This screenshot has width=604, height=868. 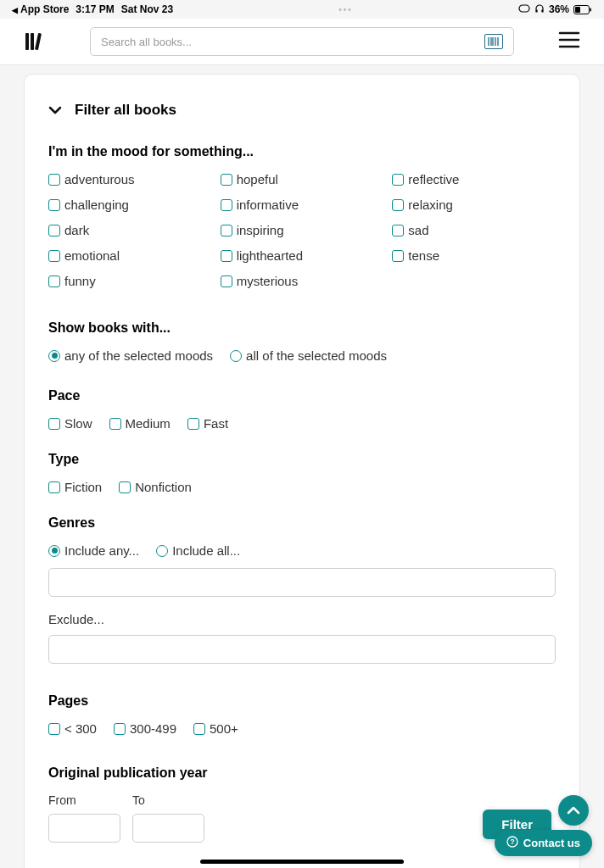 I want to click on option-label: Include all..., so click(x=206, y=551).